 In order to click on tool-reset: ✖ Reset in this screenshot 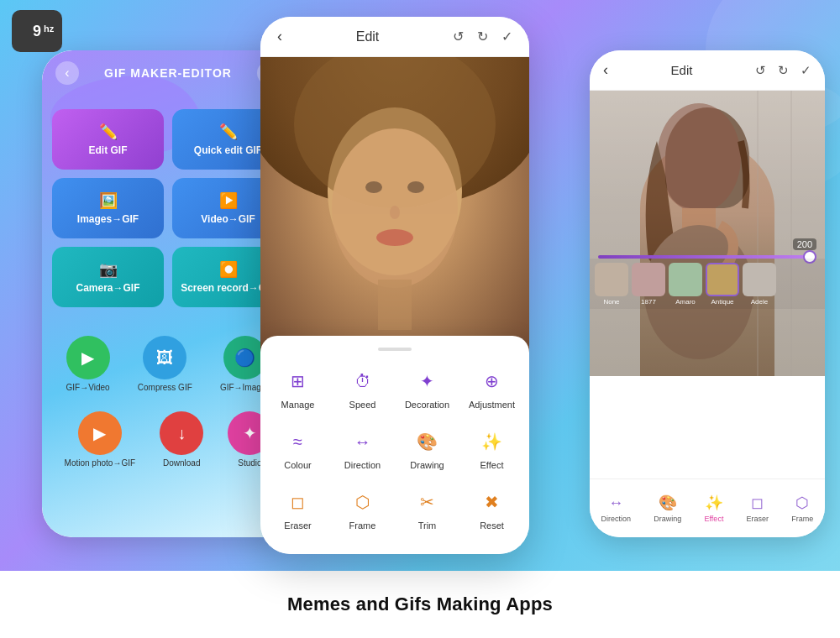, I will do `click(492, 509)`.